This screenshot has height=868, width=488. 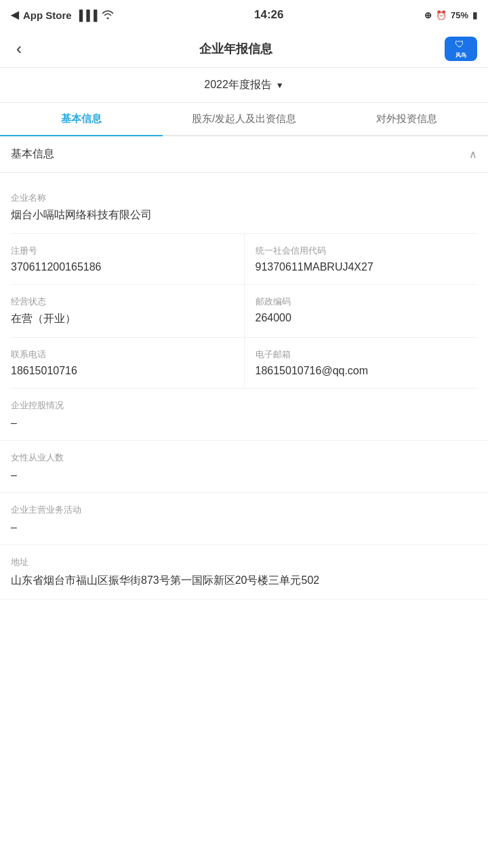 What do you see at coordinates (244, 49) in the screenshot?
I see `nav-bar: ‹ 企业年报信息 🛡 风鸟` at bounding box center [244, 49].